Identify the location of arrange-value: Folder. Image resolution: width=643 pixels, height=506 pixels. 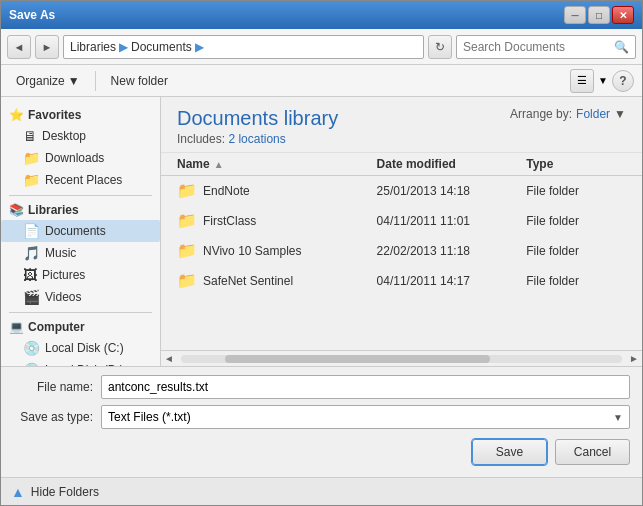
(593, 114).